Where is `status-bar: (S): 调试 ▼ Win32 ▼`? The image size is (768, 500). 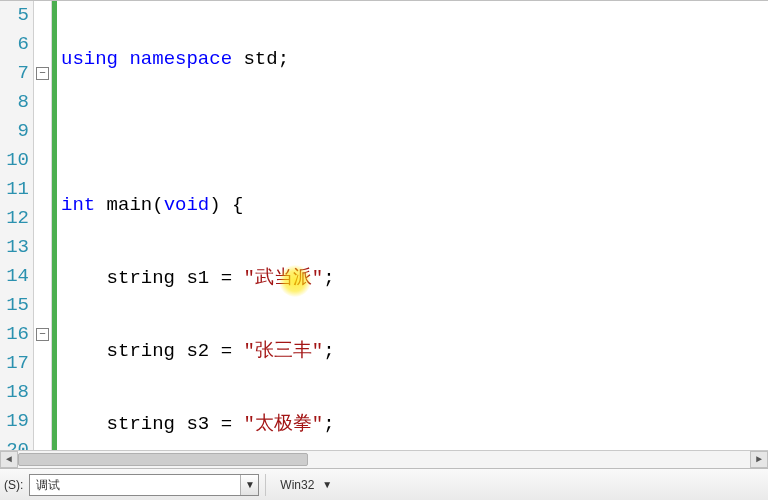
status-bar: (S): 调试 ▼ Win32 ▼ is located at coordinates (384, 484).